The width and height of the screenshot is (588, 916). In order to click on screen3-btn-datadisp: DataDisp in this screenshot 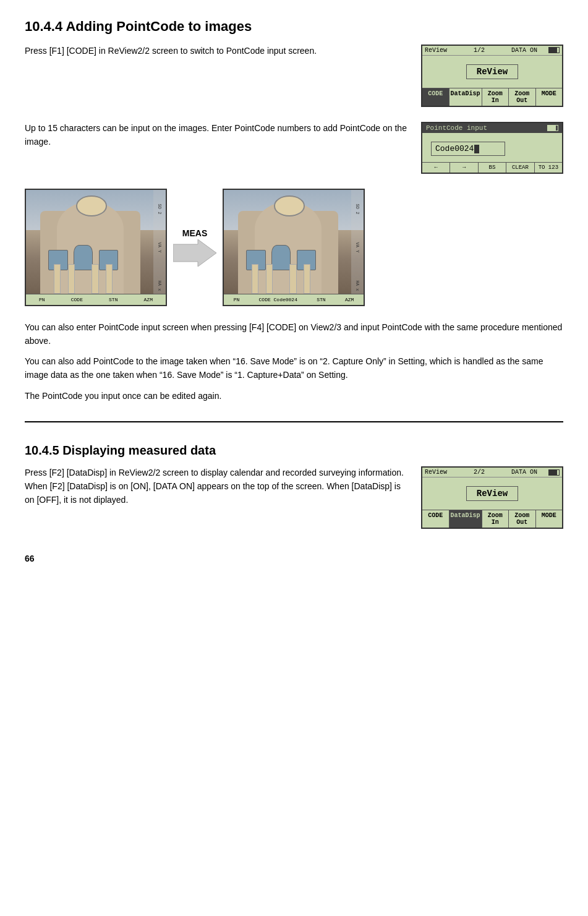, I will do `click(466, 519)`.